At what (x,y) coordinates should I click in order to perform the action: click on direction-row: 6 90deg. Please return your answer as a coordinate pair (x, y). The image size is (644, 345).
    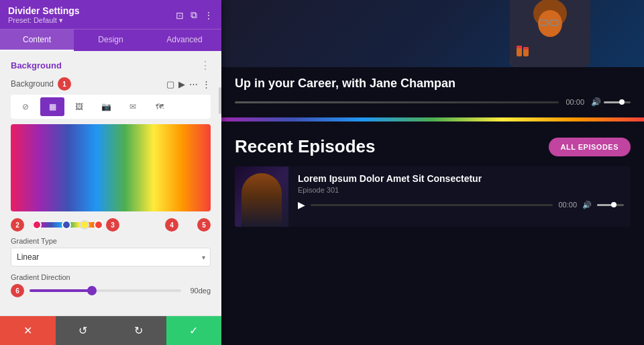
    Looking at the image, I should click on (111, 291).